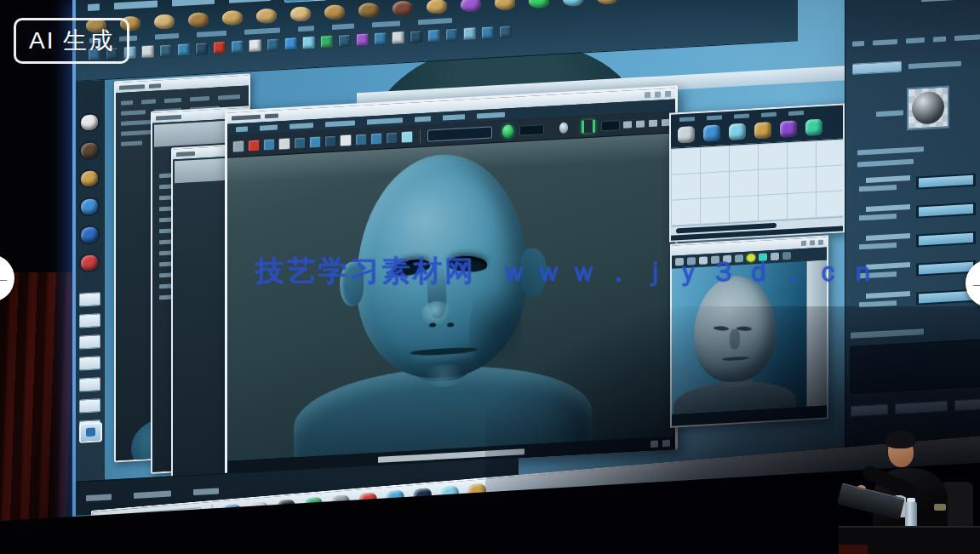  What do you see at coordinates (726, 228) in the screenshot?
I see `scrollbar-thumb` at bounding box center [726, 228].